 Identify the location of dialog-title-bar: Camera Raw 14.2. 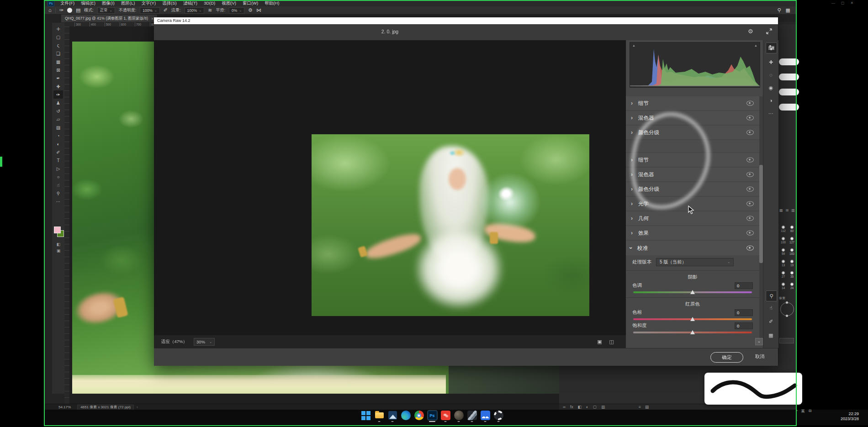
(466, 21).